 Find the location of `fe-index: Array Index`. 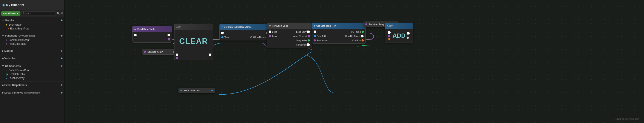

fe-index: Array Index is located at coordinates (290, 40).